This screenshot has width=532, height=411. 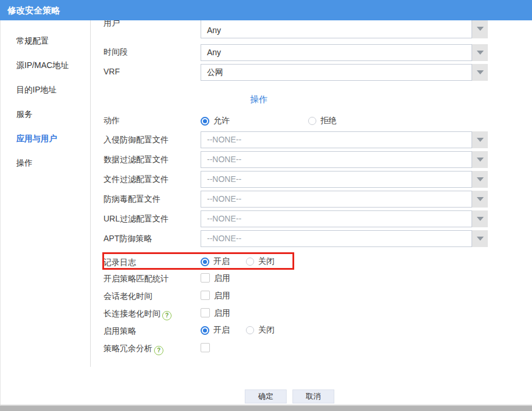 What do you see at coordinates (336, 159) in the screenshot?
I see `data-filter-select: --NONE--` at bounding box center [336, 159].